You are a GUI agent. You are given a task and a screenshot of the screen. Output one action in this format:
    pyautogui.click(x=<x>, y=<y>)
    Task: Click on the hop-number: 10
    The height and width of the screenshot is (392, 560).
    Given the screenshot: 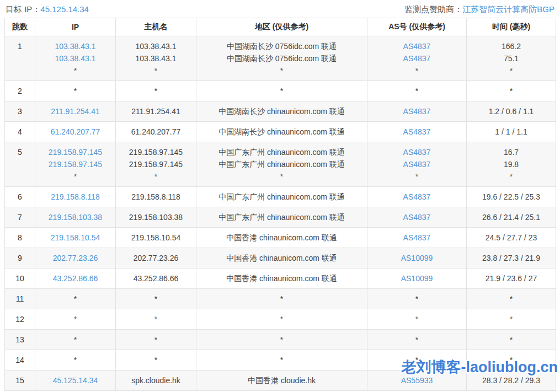 What is the action you would take?
    pyautogui.click(x=20, y=279)
    